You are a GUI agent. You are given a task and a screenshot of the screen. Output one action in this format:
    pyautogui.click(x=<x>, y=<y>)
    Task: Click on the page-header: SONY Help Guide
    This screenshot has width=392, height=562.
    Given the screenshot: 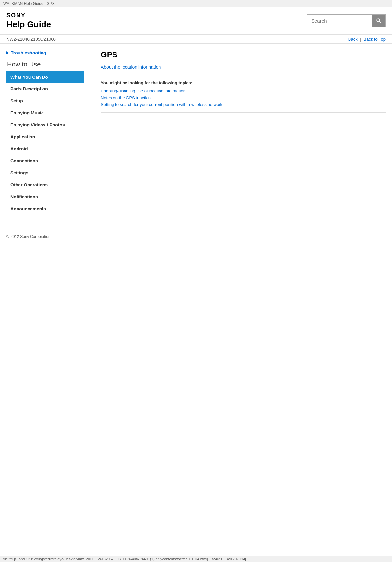 What is the action you would take?
    pyautogui.click(x=196, y=21)
    